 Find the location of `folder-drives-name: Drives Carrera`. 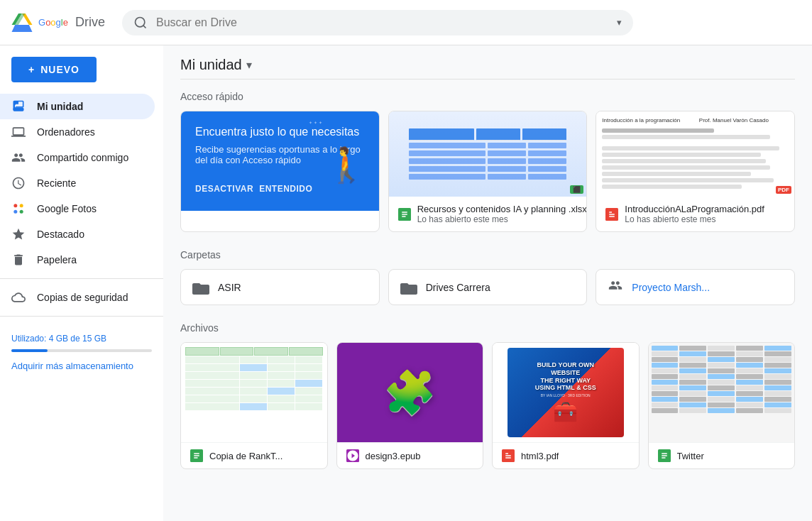

folder-drives-name: Drives Carrera is located at coordinates (459, 287).